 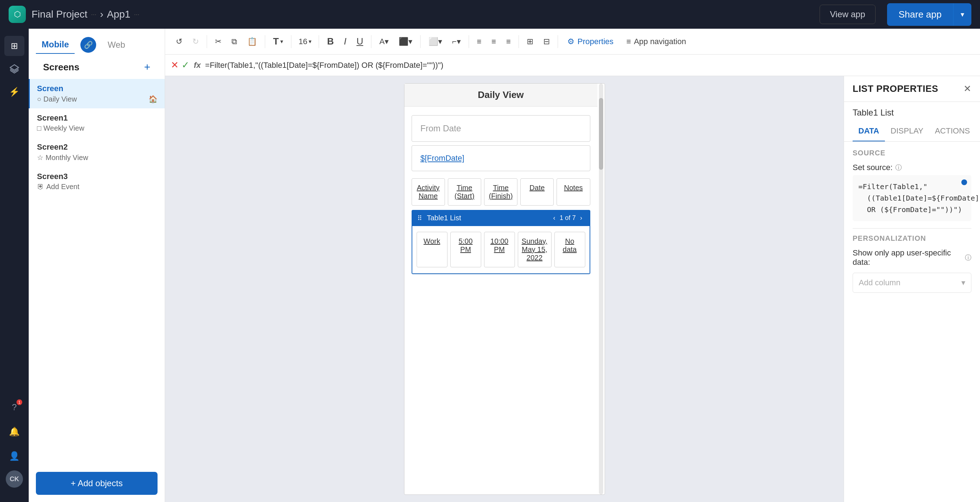 What do you see at coordinates (967, 89) in the screenshot?
I see `right-panel-close-button: ✕` at bounding box center [967, 89].